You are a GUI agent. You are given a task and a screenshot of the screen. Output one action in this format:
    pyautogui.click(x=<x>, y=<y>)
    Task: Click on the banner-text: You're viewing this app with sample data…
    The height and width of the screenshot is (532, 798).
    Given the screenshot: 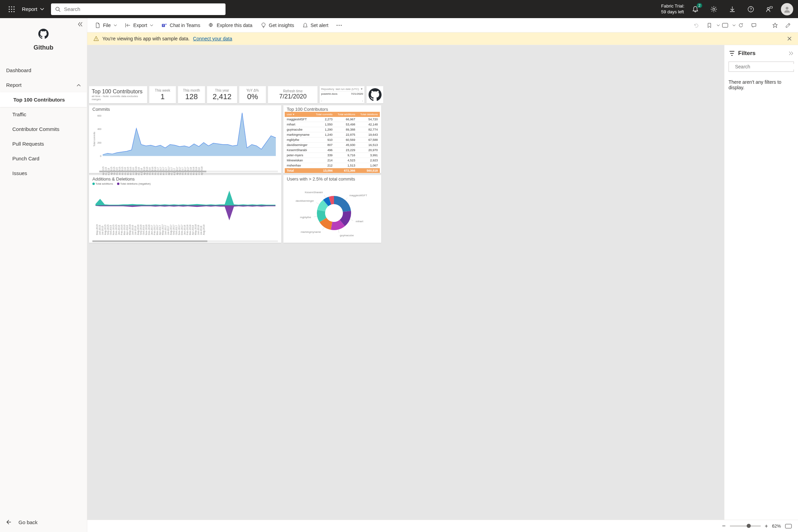 What is the action you would take?
    pyautogui.click(x=146, y=39)
    